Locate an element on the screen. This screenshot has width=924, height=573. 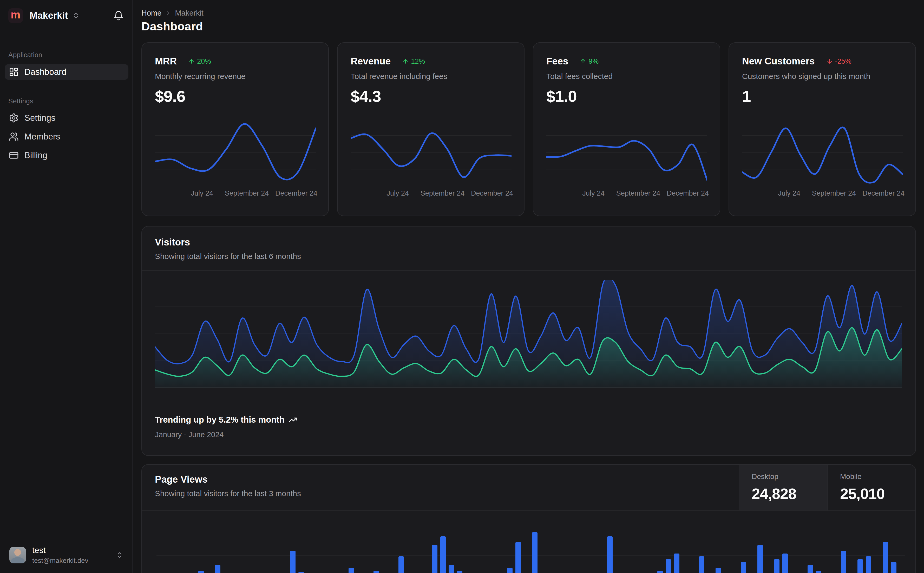
stat-title: Revenue is located at coordinates (371, 61).